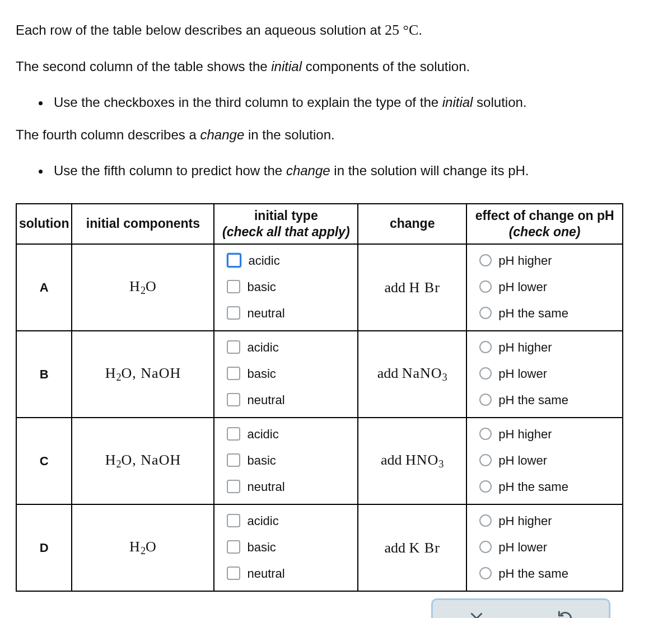 This screenshot has height=618, width=672. Describe the element at coordinates (143, 461) in the screenshot. I see `components-C: H2O, NaOH` at that location.